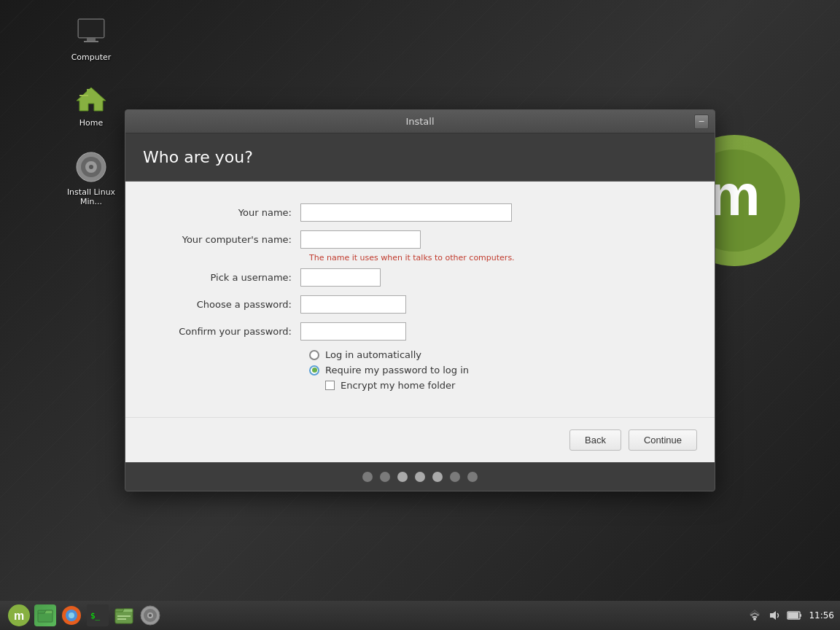 The width and height of the screenshot is (840, 630). I want to click on computer-name-row: Your computer's name:, so click(420, 239).